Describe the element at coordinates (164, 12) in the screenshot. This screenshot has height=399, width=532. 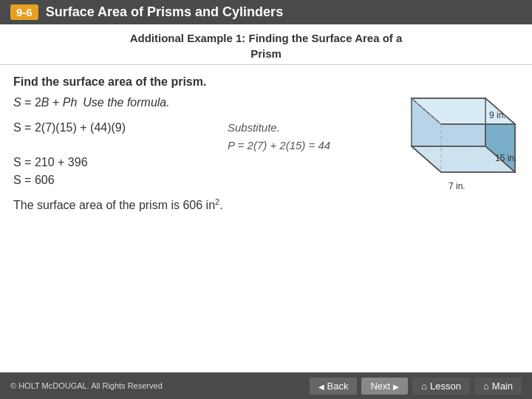
I see `header-title: Surface Area of Prisms and Cylinders` at that location.